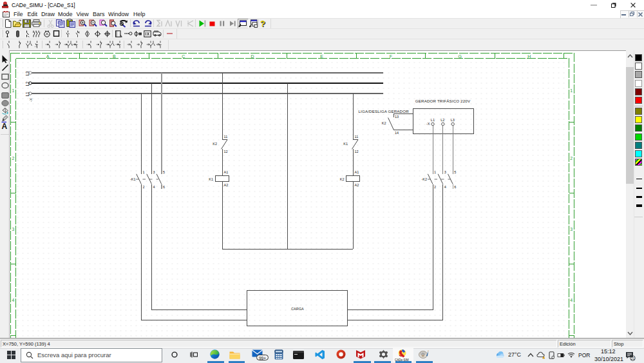 The width and height of the screenshot is (644, 363). Describe the element at coordinates (298, 309) in the screenshot. I see `svg-text: CARGA` at that location.